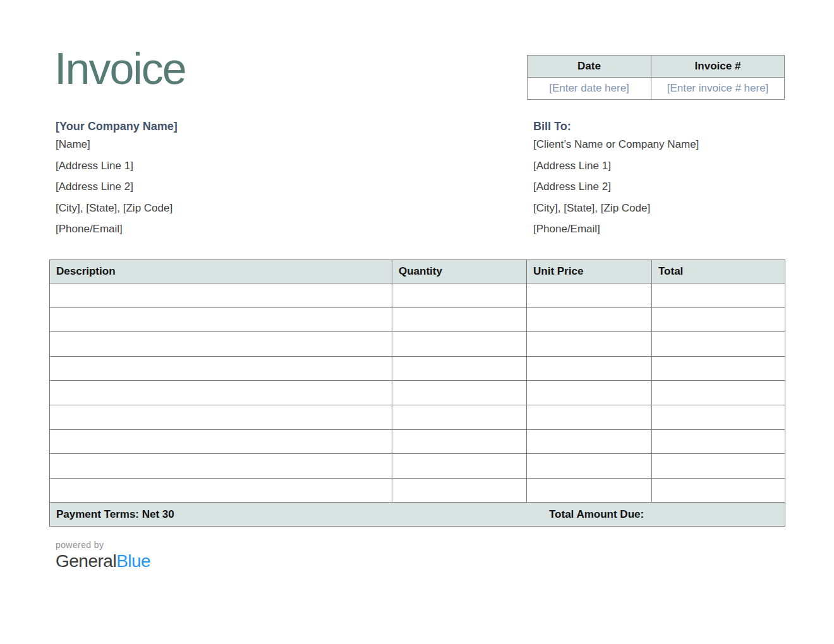  I want to click on powered-by-text: powered by, so click(103, 545).